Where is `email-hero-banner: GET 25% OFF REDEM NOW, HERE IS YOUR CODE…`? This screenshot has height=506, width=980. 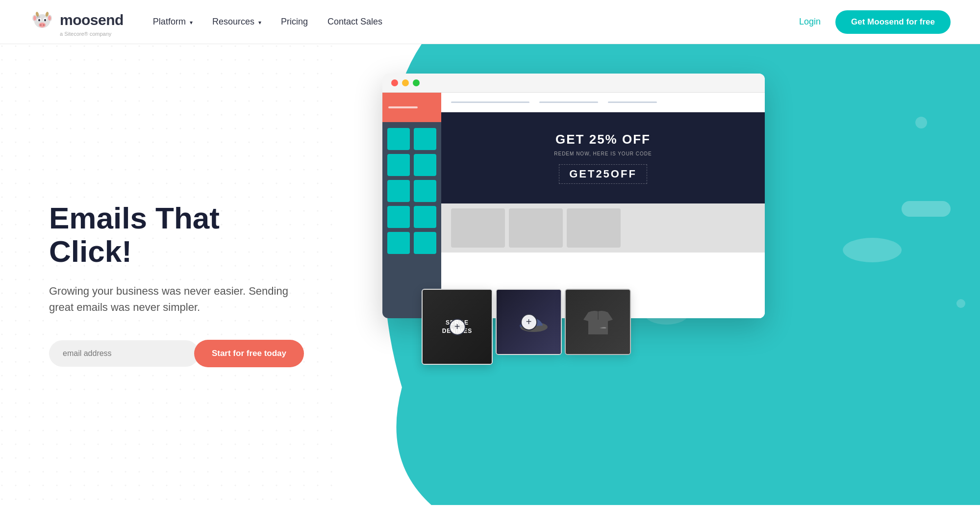 email-hero-banner: GET 25% OFF REDEM NOW, HERE IS YOUR CODE… is located at coordinates (603, 158).